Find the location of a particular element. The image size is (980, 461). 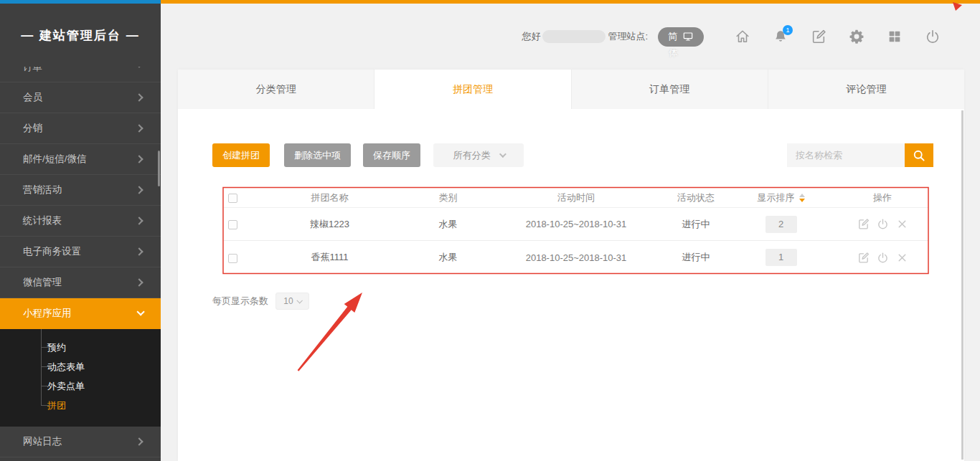

table-row: 香蕉1111水果2018-10-25~2018-10-31进行中1 is located at coordinates (575, 257).